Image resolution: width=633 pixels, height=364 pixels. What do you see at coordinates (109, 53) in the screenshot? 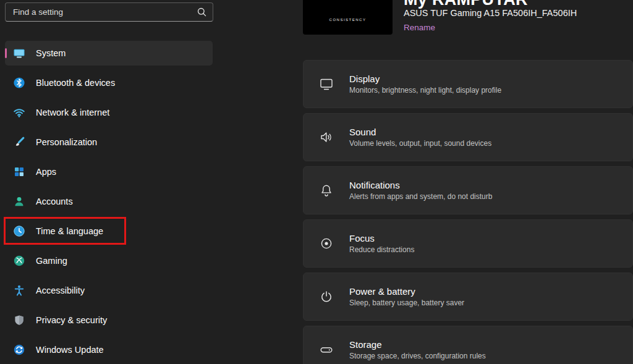
I see `sidebar-item-system: System` at bounding box center [109, 53].